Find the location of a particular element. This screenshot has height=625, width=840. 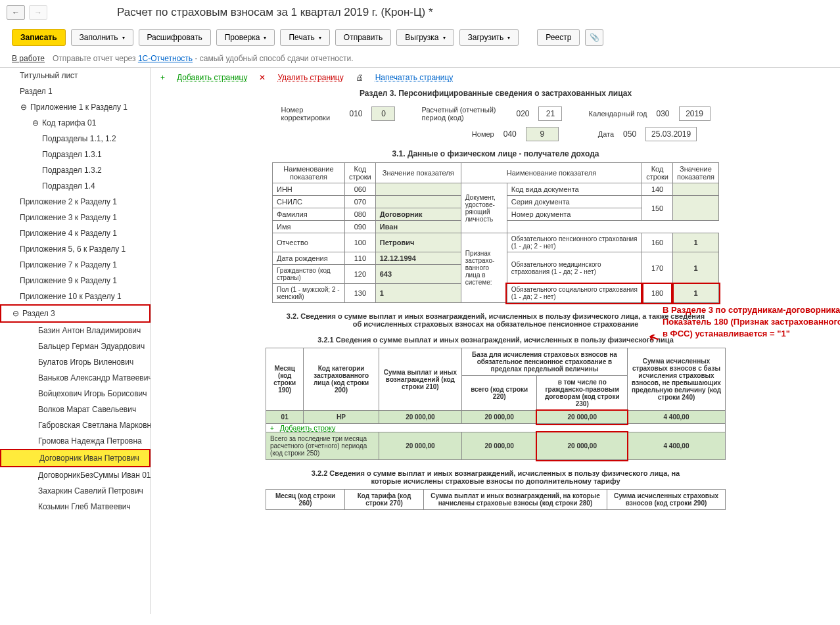

sex-field: 1 is located at coordinates (418, 293).